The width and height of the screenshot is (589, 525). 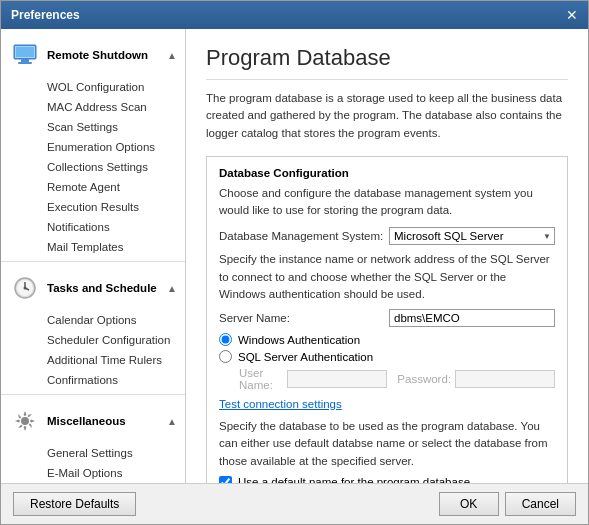 I want to click on sidebar-item-additional-time-rulers: Additional Time Rulers, so click(x=93, y=360).